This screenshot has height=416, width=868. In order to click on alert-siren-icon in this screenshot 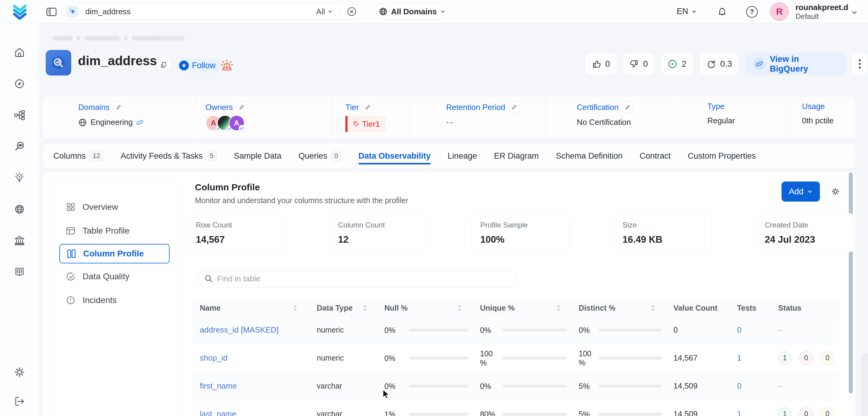, I will do `click(227, 65)`.